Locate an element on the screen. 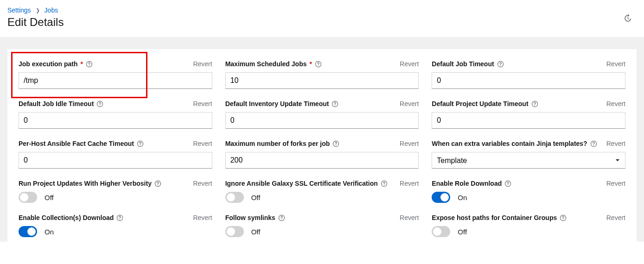  max-scheduled-jobs-input is located at coordinates (322, 81).